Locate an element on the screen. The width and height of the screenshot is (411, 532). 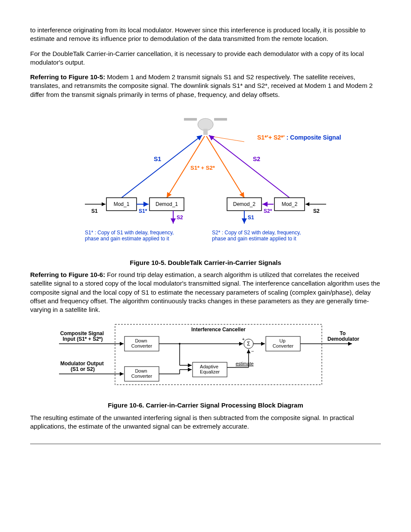
adaptive-equalizer: Adaptive Equalizer is located at coordinates (210, 369).